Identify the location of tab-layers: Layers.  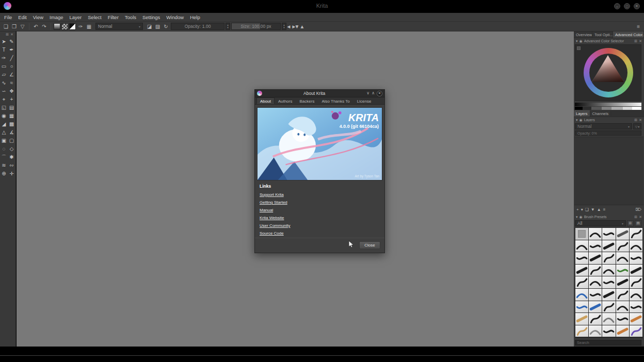
(582, 113).